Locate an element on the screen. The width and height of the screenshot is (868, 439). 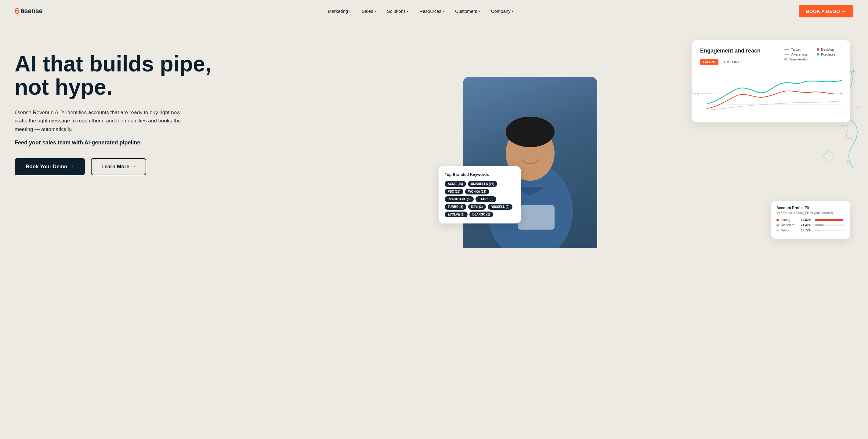
logo: 6 6sense is located at coordinates (28, 11).